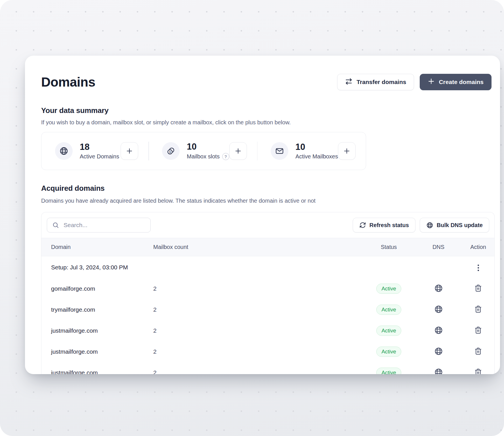  I want to click on summary-stats-card: 18 Active Domains 1, so click(204, 151).